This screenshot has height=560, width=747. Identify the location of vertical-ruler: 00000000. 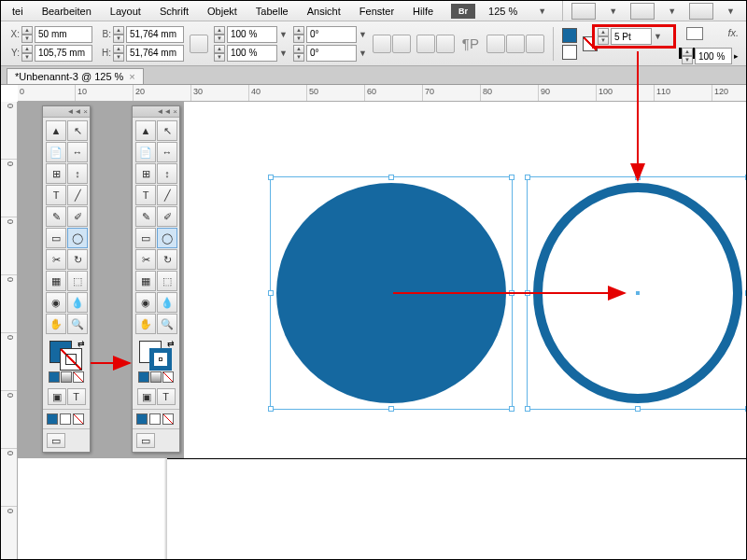
(9, 330).